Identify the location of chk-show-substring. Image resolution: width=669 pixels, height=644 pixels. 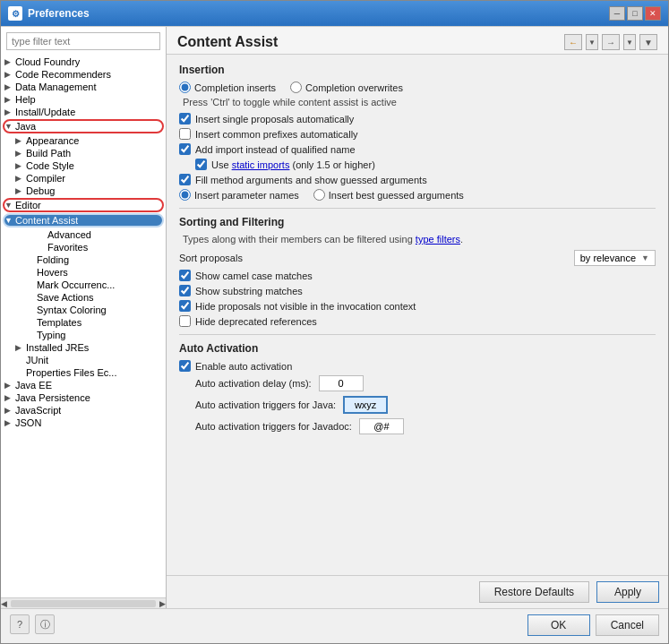
(184, 290).